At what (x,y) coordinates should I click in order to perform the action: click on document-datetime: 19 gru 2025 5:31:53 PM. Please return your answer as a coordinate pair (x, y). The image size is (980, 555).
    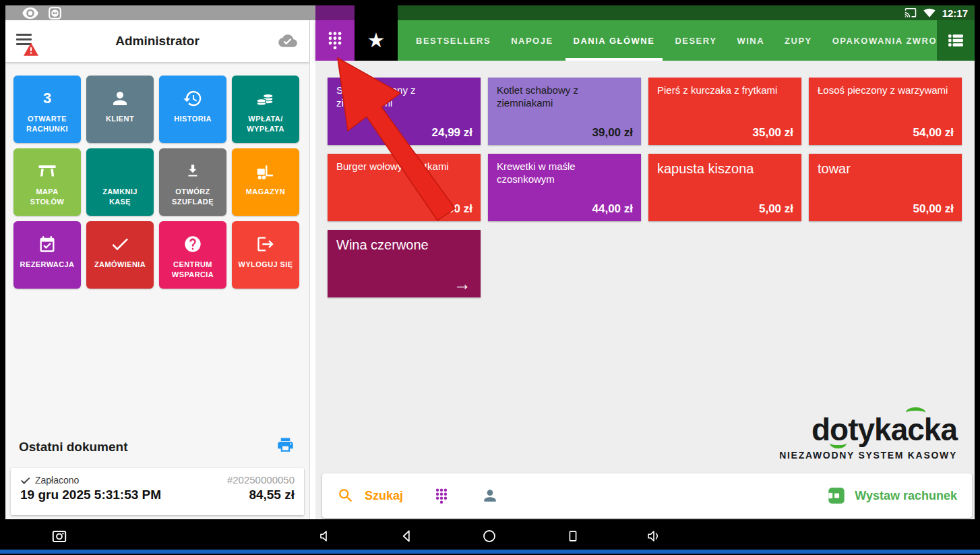
    Looking at the image, I should click on (90, 495).